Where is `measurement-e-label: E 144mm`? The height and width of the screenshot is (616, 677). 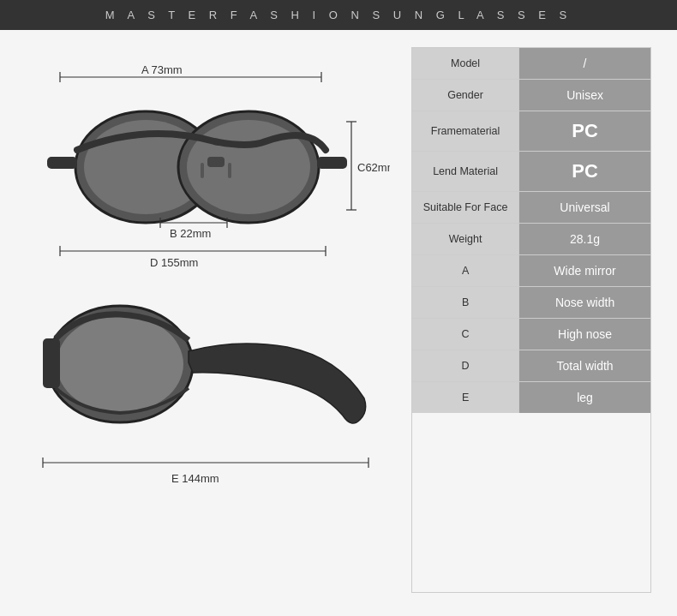
measurement-e-label: E 144mm is located at coordinates (195, 478).